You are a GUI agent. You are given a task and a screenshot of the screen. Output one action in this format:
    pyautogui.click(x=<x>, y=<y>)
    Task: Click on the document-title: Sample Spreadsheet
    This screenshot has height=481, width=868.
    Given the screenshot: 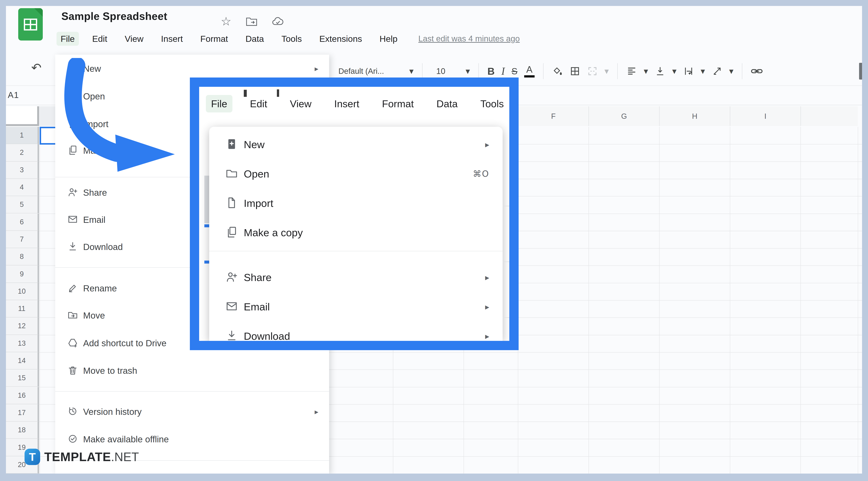 What is the action you would take?
    pyautogui.click(x=115, y=16)
    